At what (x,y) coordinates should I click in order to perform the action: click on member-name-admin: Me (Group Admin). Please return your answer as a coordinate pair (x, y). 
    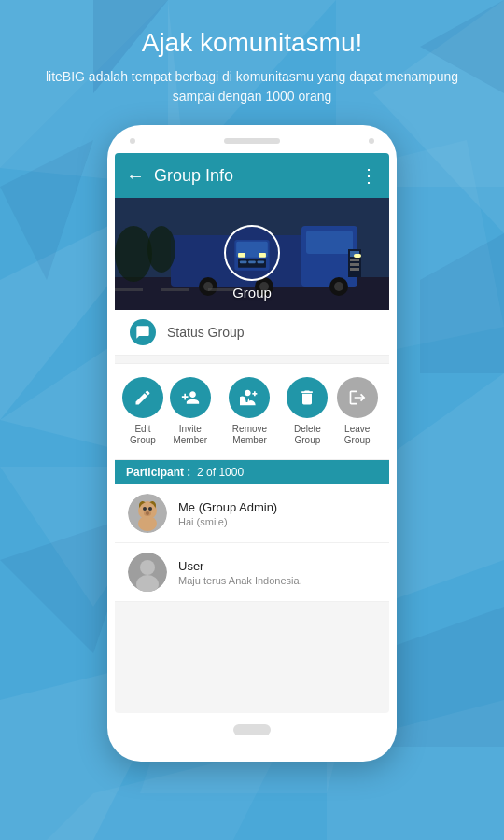
    Looking at the image, I should click on (277, 508).